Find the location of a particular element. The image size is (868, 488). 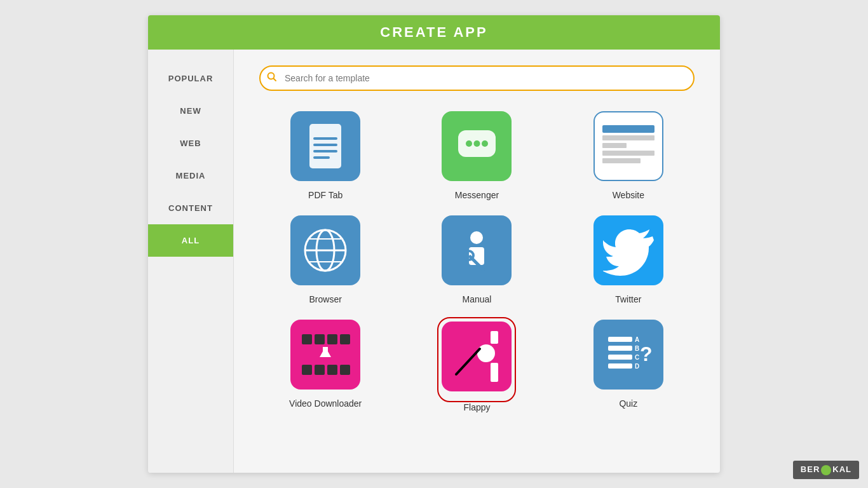

template-quiz: A B C D ? Quiz is located at coordinates (628, 365).